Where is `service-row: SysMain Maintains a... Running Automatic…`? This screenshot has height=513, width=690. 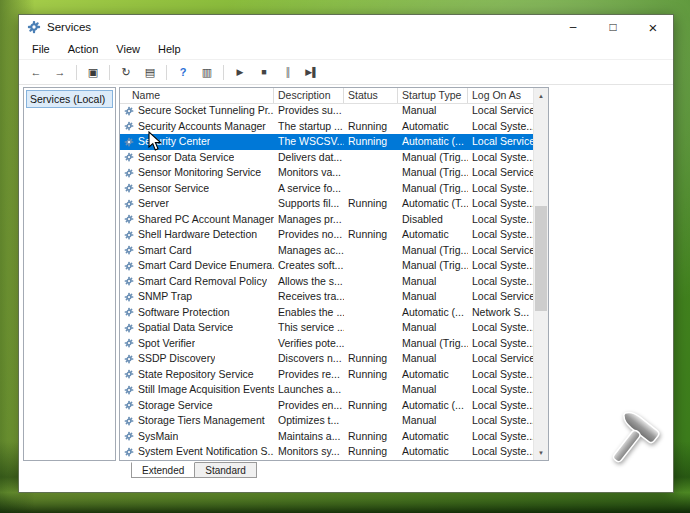 service-row: SysMain Maintains a... Running Automatic… is located at coordinates (328, 437).